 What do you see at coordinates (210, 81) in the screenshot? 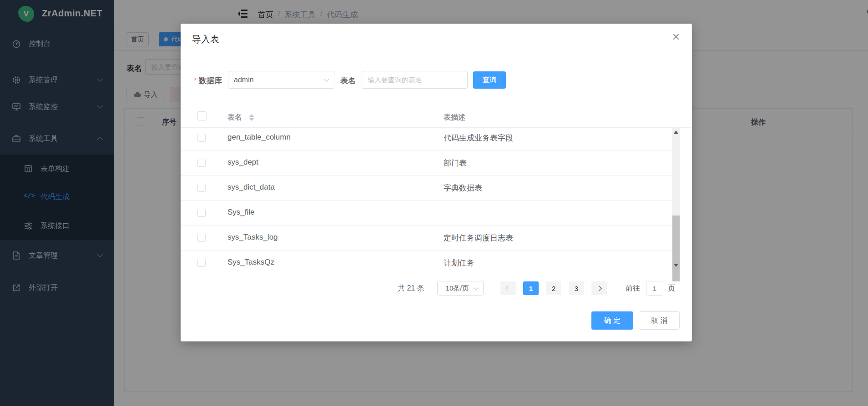
I see `database-label: 数据库` at bounding box center [210, 81].